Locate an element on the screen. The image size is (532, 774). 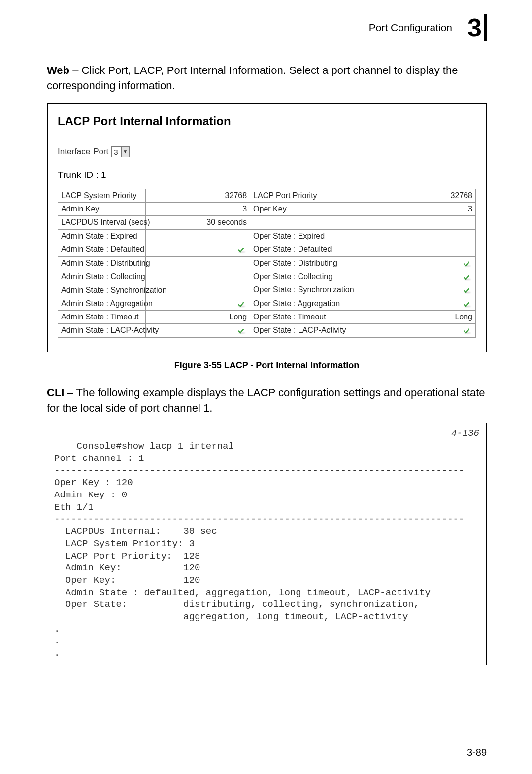
web-instructions: Web – Click Port, LACP, Port Internal In… is located at coordinates (267, 78).